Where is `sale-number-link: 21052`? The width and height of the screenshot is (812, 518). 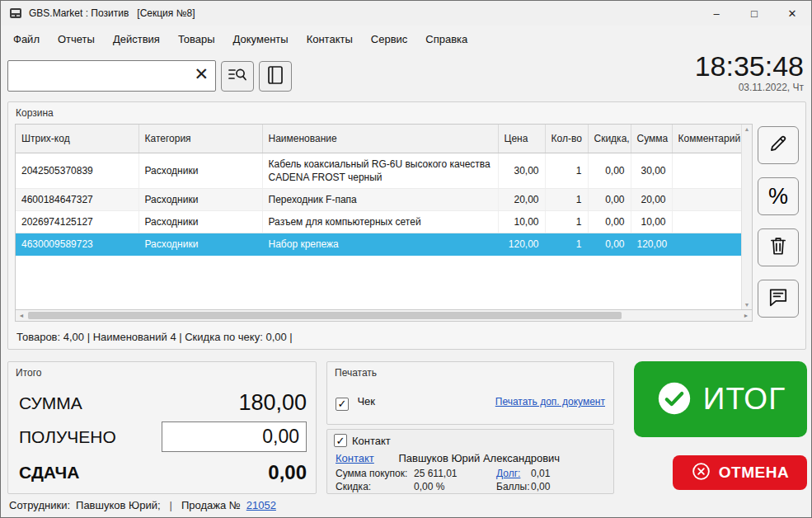
sale-number-link: 21052 is located at coordinates (261, 505).